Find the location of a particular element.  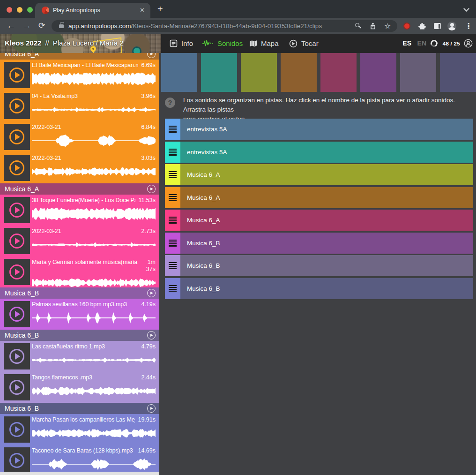

clip-row: 2022-03-212.73s is located at coordinates (80, 241).